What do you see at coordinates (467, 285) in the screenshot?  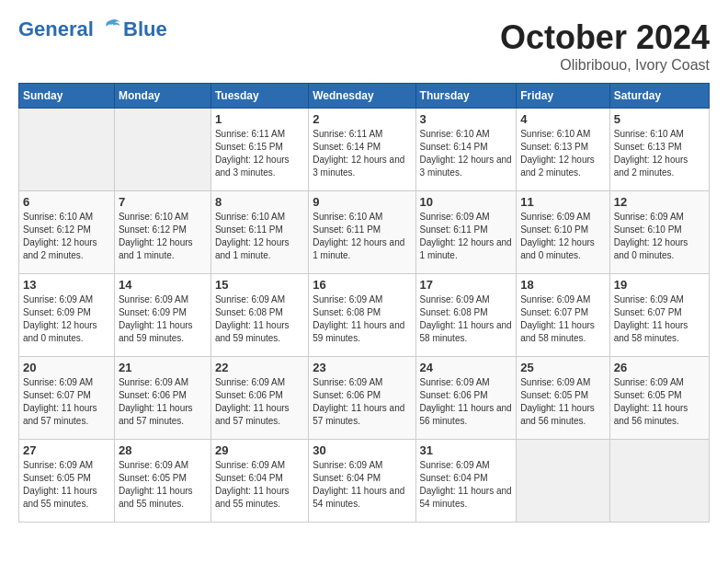 I see `day-number: 17` at bounding box center [467, 285].